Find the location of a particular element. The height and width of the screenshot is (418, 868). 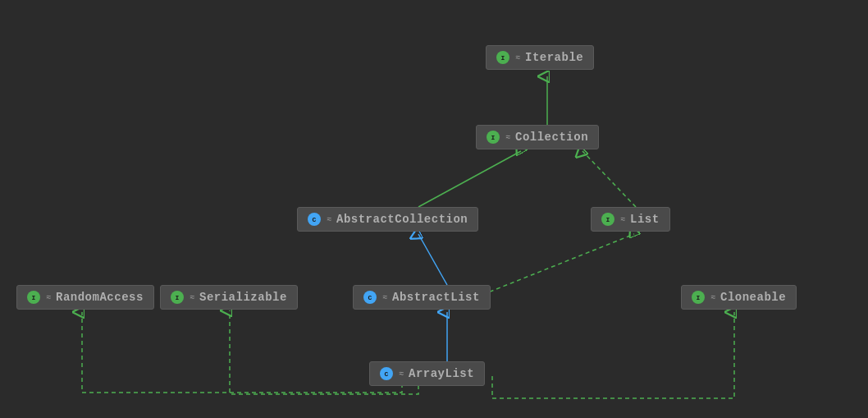

class-icon-abstract-list: C is located at coordinates (370, 297).